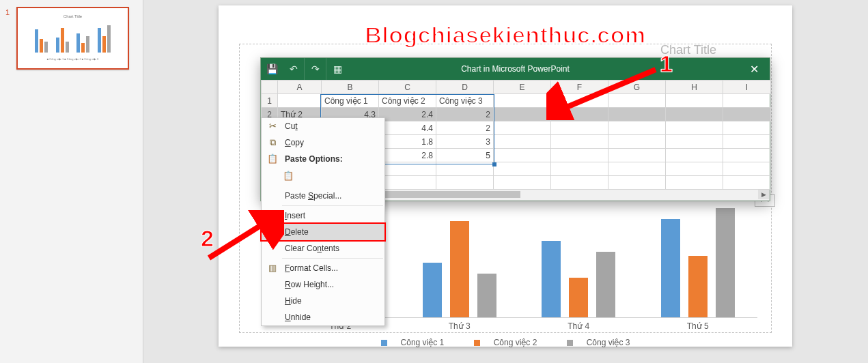  Describe the element at coordinates (754, 70) in the screenshot. I see `close-icon: ✕` at that location.